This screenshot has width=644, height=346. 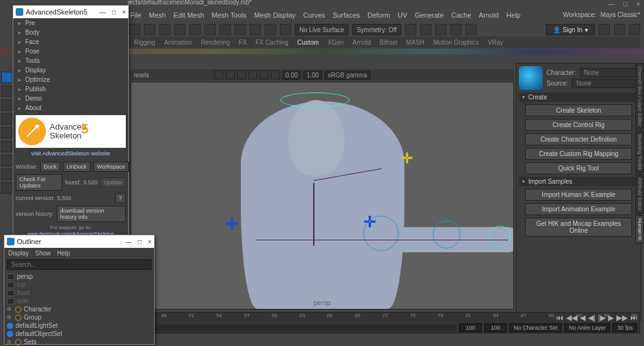 I want to click on create-skeleton-button: Create Skeleton, so click(x=579, y=111).